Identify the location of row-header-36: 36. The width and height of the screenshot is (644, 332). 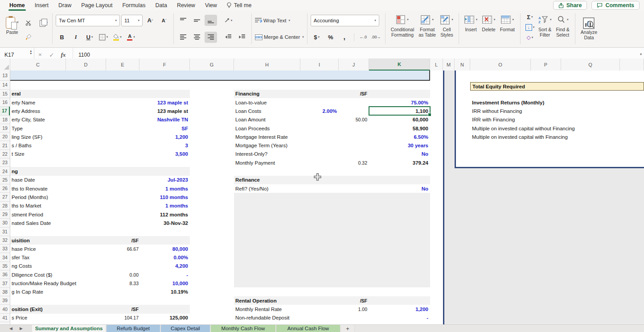
(5, 275).